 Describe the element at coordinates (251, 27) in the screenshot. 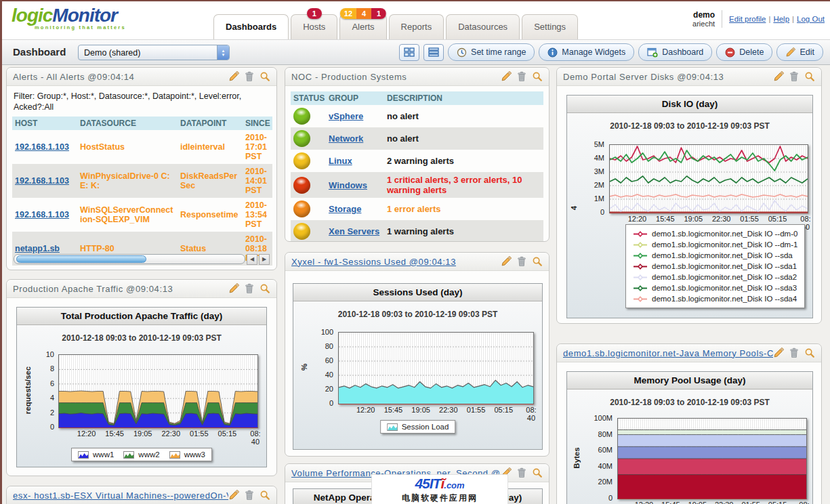

I see `tab-dashboards: Dashboards` at that location.